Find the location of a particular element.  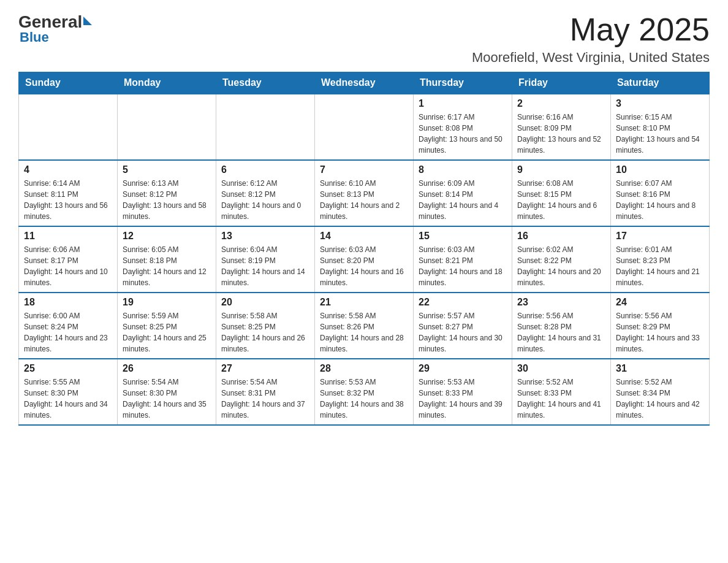

day-info: Sunrise: 6:00 AM Sunset: 8:24 PM Dayligh… is located at coordinates (68, 332).